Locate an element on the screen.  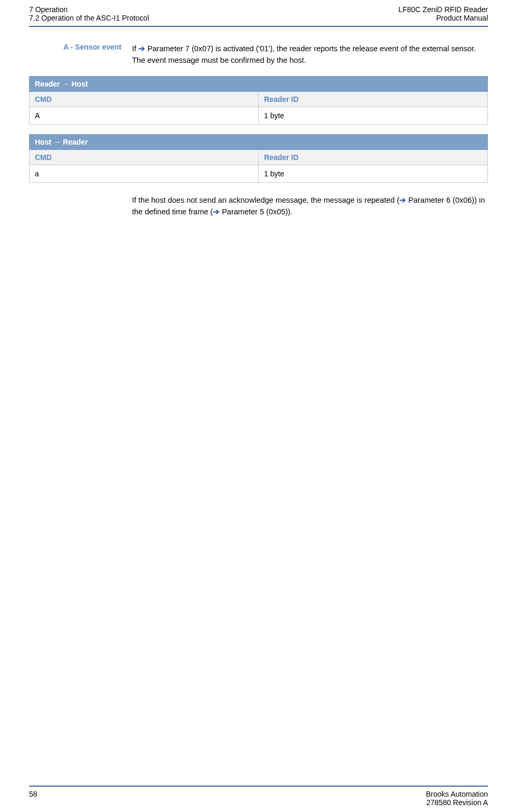
table2-rid-value: 1 byte is located at coordinates (373, 173).